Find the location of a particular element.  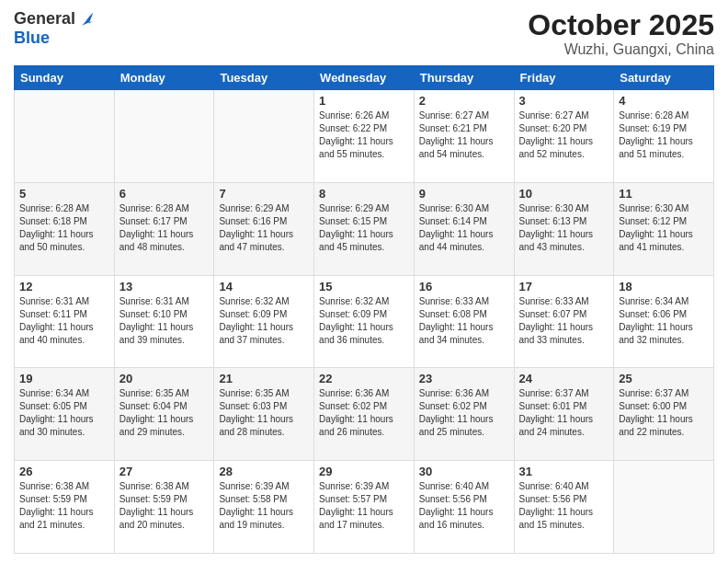

day-number: 21 is located at coordinates (264, 379).